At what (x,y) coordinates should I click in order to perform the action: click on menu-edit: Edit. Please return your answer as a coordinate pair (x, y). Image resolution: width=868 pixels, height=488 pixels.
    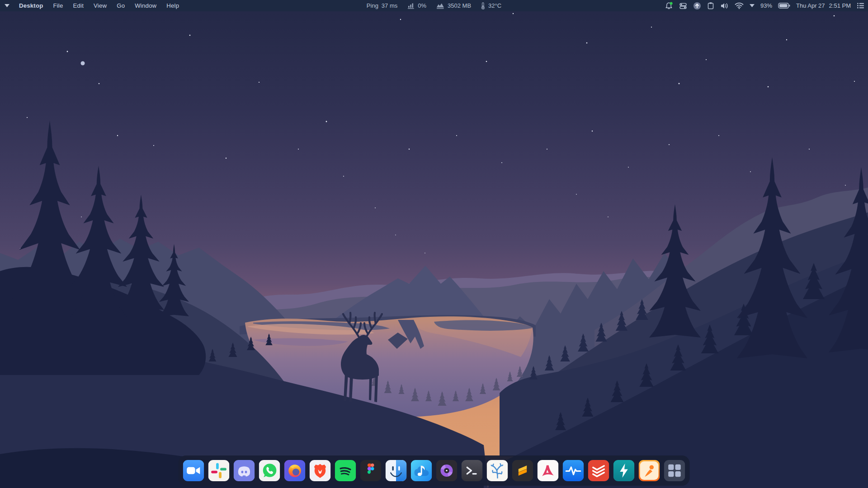
    Looking at the image, I should click on (79, 5).